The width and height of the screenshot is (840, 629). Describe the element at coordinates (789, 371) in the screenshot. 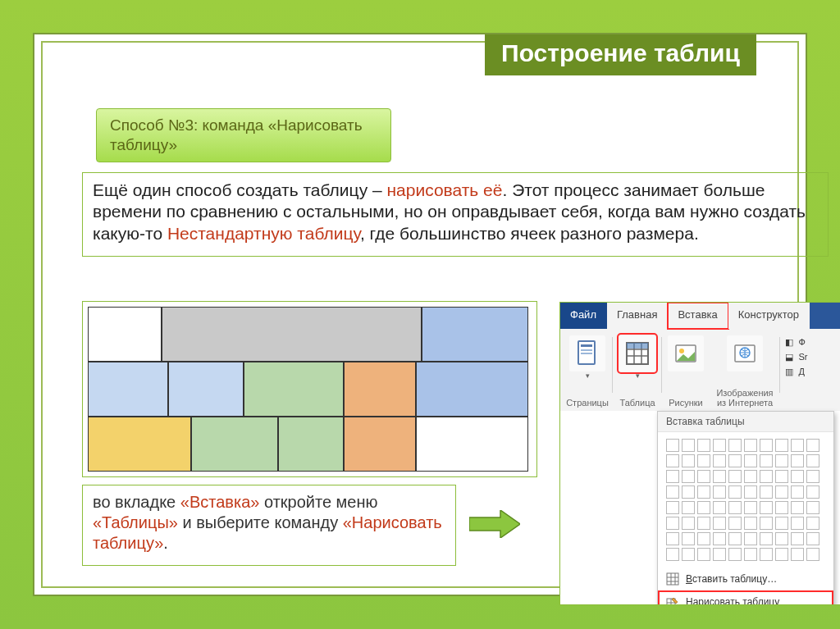

I see `chart-icon: ▥` at that location.